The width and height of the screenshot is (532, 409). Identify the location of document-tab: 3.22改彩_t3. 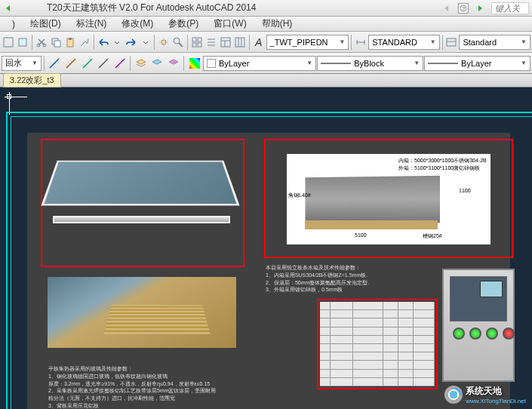
(32, 80).